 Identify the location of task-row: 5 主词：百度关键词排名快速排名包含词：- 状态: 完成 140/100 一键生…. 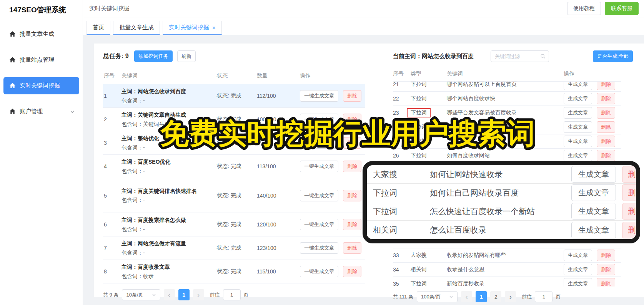
(234, 196).